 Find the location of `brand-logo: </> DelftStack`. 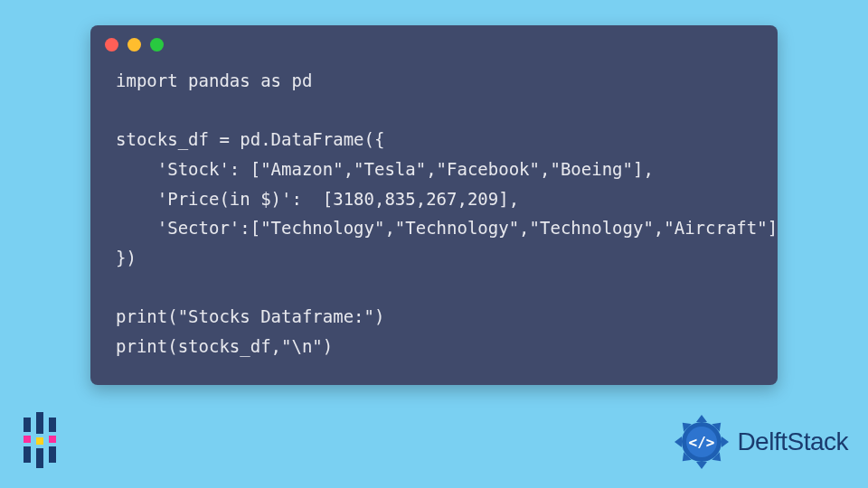

brand-logo: </> DelftStack is located at coordinates (760, 442).